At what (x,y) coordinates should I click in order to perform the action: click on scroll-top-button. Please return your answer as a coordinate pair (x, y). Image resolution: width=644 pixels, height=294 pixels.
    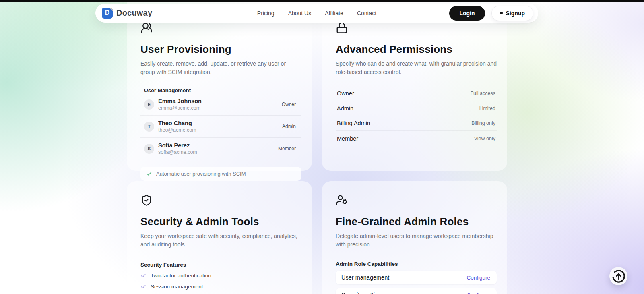
    Looking at the image, I should click on (618, 276).